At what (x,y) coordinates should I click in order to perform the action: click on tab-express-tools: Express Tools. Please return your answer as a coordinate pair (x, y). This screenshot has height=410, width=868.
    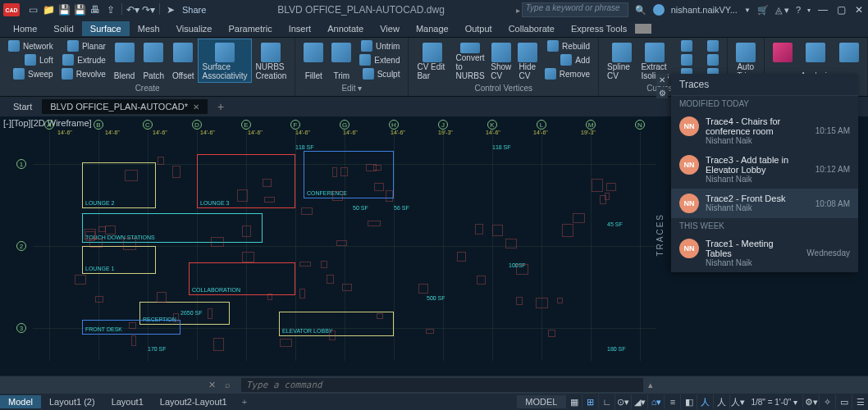
    Looking at the image, I should click on (599, 29).